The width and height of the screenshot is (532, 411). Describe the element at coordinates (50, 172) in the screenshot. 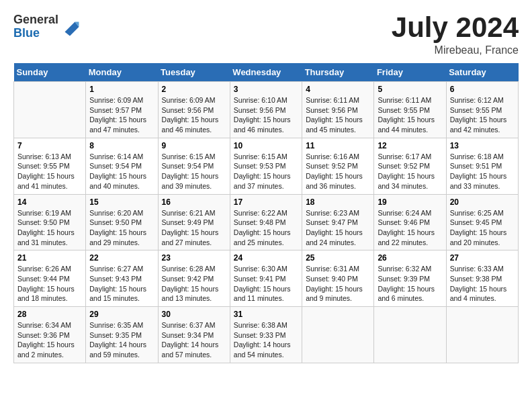

I see `day-info: Sunrise: 6:13 AM Sunset: 9:55 PM Dayligh…` at that location.